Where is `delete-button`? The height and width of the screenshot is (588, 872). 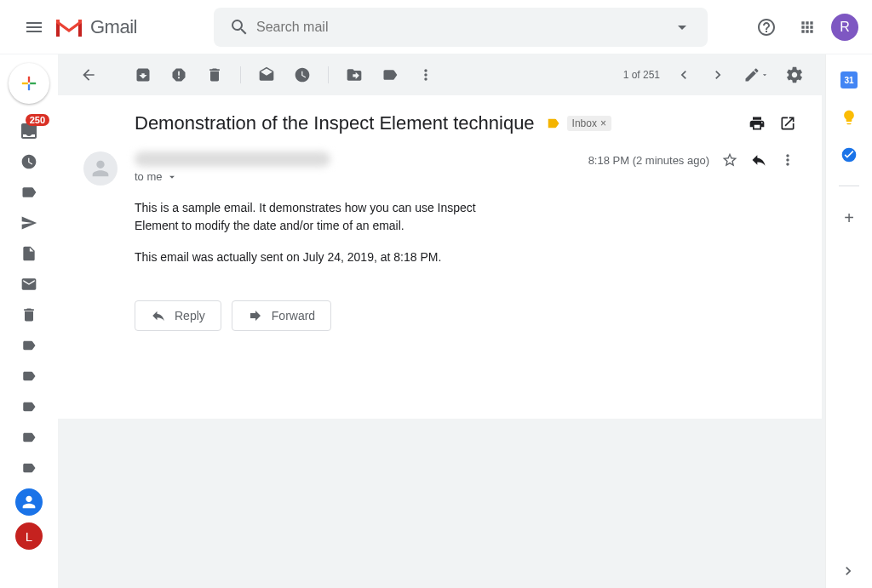
delete-button is located at coordinates (215, 75).